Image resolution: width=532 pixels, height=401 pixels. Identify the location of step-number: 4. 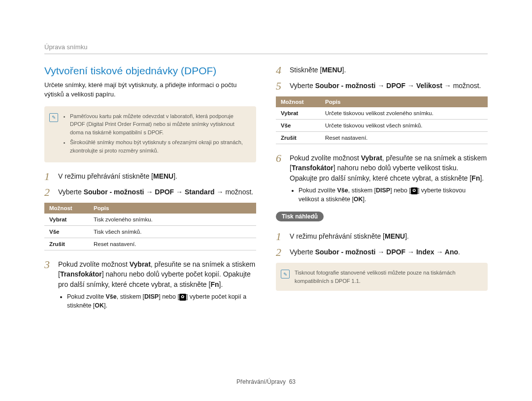
(280, 70).